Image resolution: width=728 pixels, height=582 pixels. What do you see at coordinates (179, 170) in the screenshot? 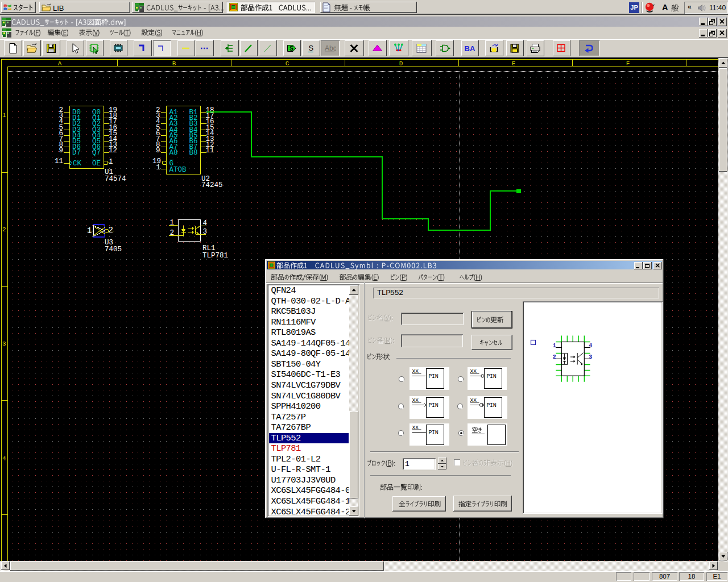
I see `svg-text: ATOB` at bounding box center [179, 170].